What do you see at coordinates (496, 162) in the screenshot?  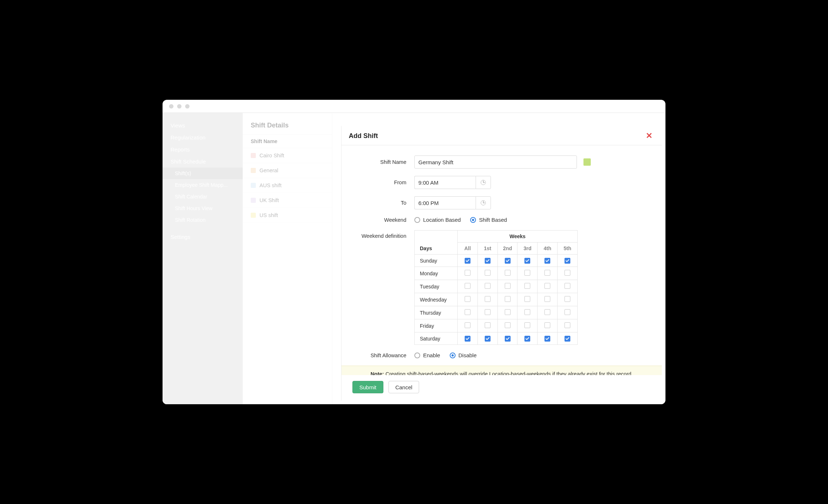 I see `shift-name-input` at bounding box center [496, 162].